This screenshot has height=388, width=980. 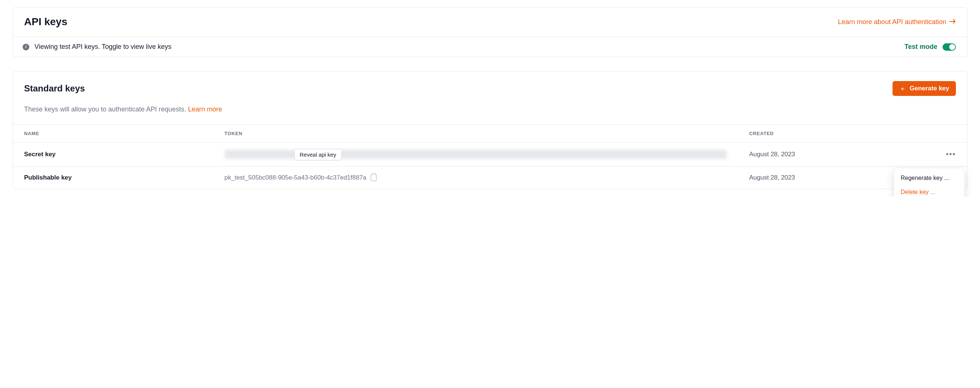 What do you see at coordinates (46, 22) in the screenshot?
I see `page-title: API keys` at bounding box center [46, 22].